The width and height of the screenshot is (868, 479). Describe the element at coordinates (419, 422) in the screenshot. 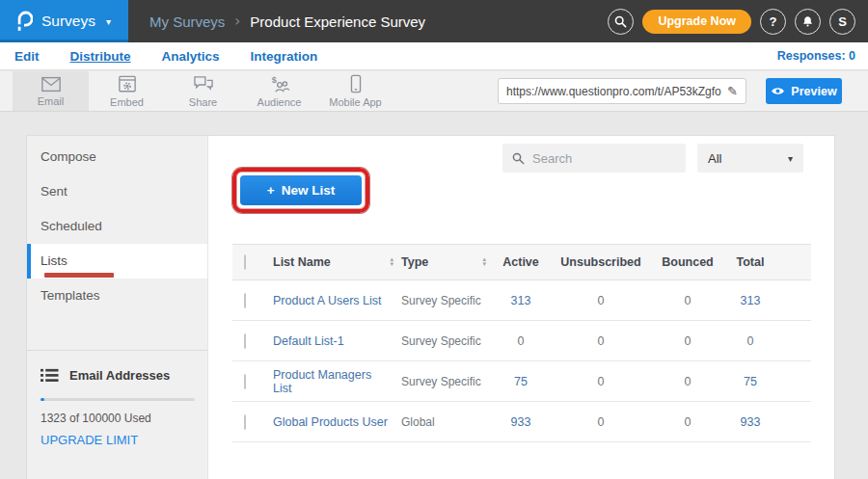

I see `list-type: Global` at that location.